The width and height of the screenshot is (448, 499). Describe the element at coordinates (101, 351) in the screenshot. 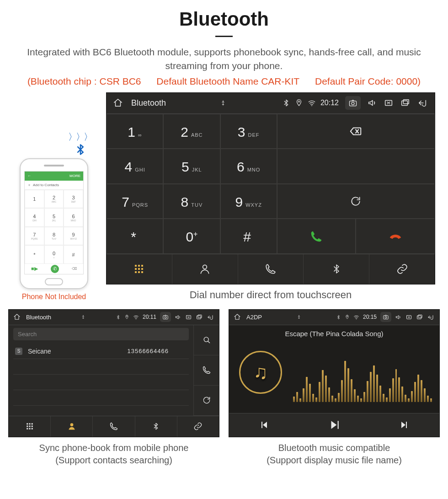

I see `contact-row: S Seicane 13566664466` at that location.